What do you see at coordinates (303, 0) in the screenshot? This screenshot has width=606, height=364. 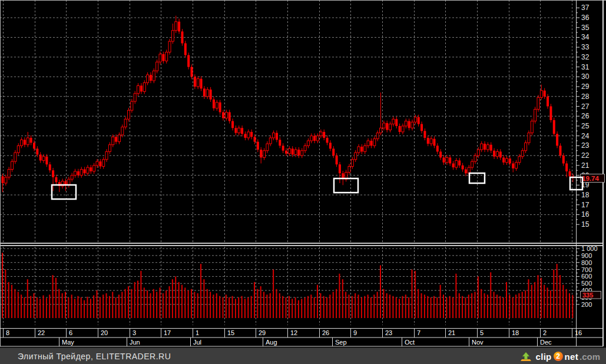 I see `top-border` at bounding box center [303, 0].